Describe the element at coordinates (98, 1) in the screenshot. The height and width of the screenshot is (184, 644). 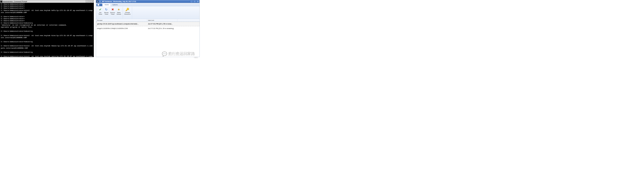
I see `kerberos-app-icon: k` at that location.